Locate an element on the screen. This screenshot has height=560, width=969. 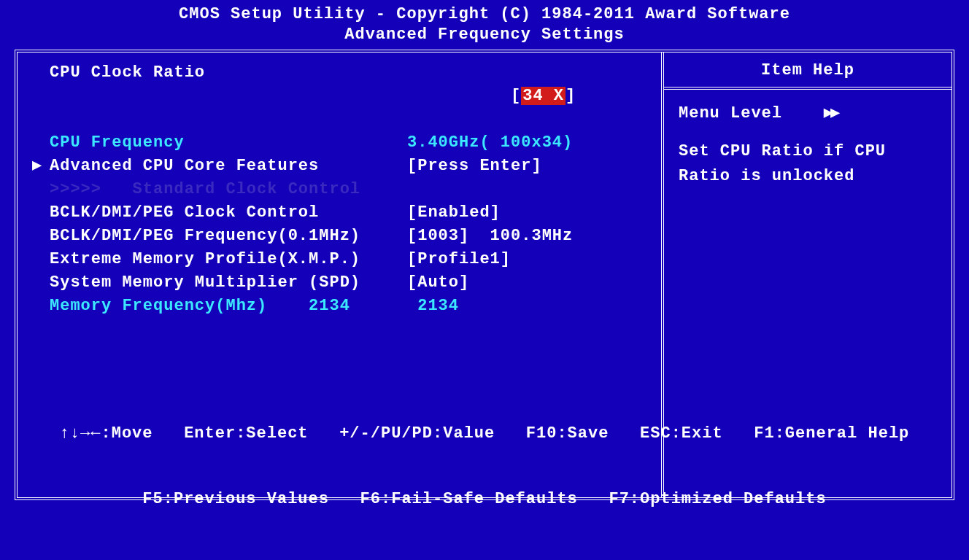
setting-value: [Press Enter] is located at coordinates (530, 166).